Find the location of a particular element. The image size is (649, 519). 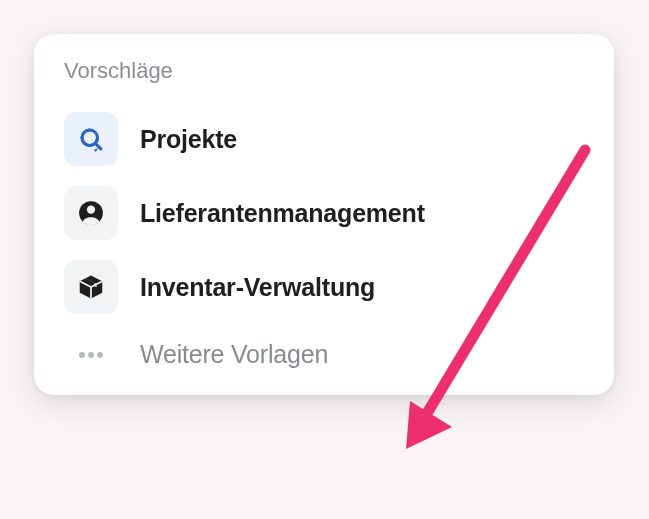

more-templates-label: Weitere Vorlagen is located at coordinates (234, 354).